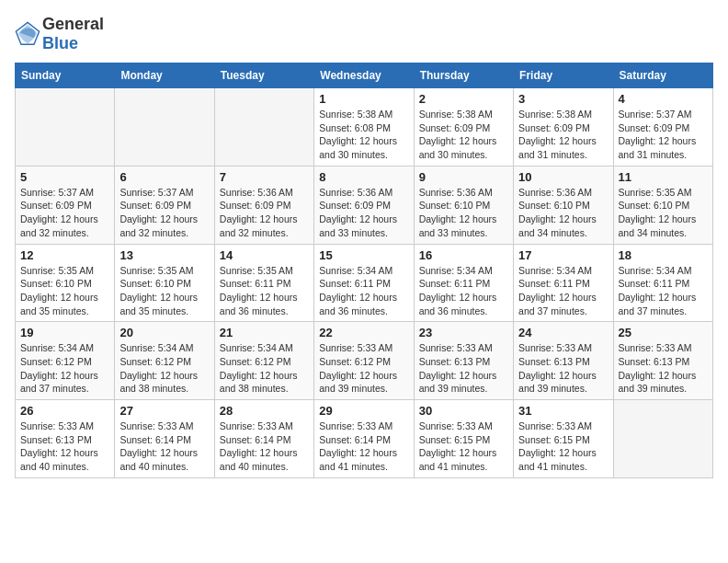 This screenshot has height=563, width=728. What do you see at coordinates (265, 177) in the screenshot?
I see `day-number: 7` at bounding box center [265, 177].